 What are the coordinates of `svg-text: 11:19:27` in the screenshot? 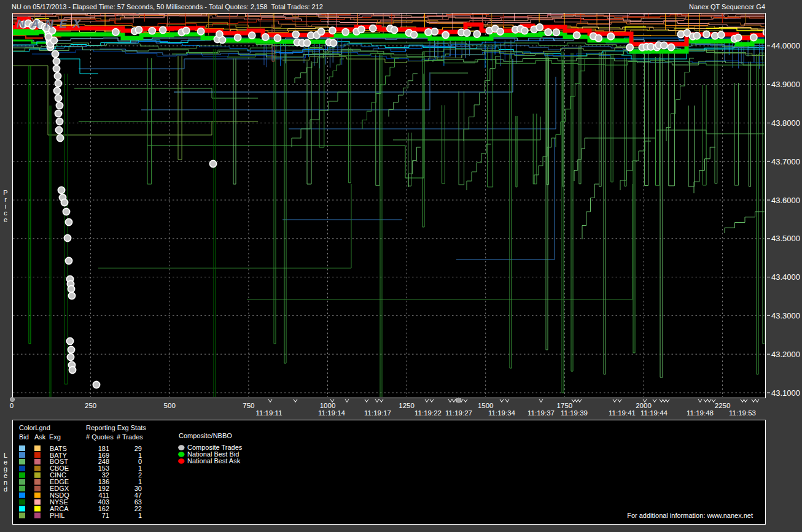 It's located at (459, 413).